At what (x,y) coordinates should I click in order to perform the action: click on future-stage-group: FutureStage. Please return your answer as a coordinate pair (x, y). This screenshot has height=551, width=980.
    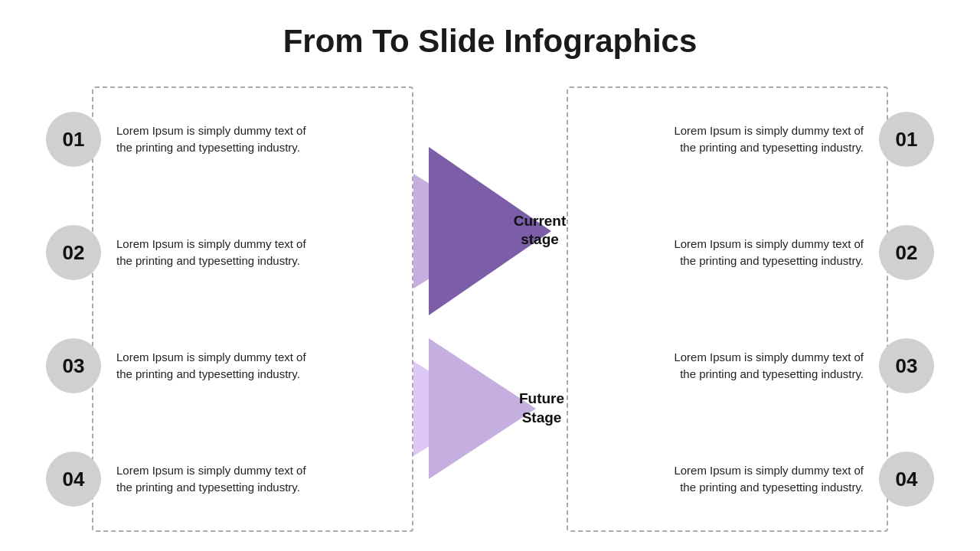
    Looking at the image, I should click on (490, 409).